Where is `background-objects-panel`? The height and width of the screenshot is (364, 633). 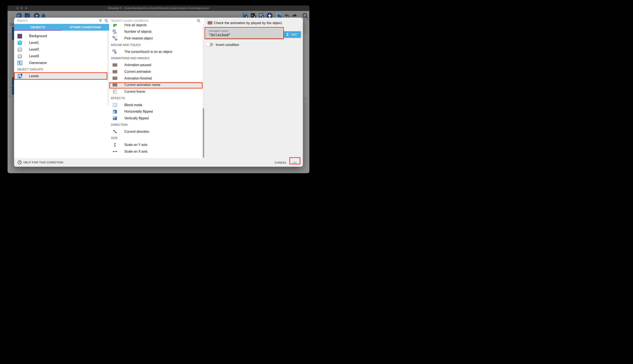 background-objects-panel is located at coordinates (305, 66).